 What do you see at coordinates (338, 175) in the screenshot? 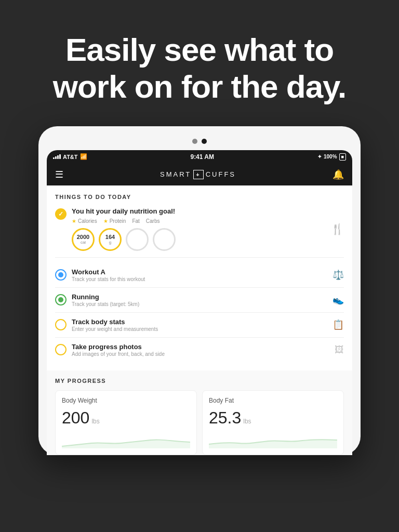
I see `bell-icon: 🔔` at bounding box center [338, 175].